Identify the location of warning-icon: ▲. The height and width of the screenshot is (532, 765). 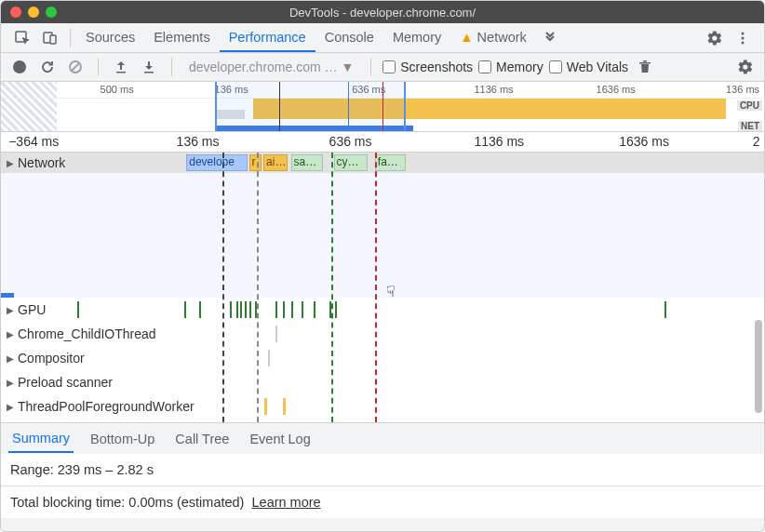
(466, 37).